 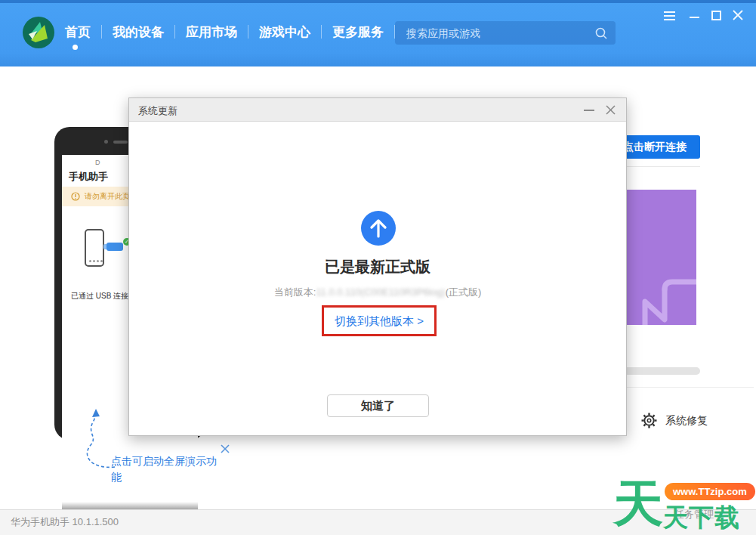 What do you see at coordinates (115, 246) in the screenshot?
I see `usb-cable-icon` at bounding box center [115, 246].